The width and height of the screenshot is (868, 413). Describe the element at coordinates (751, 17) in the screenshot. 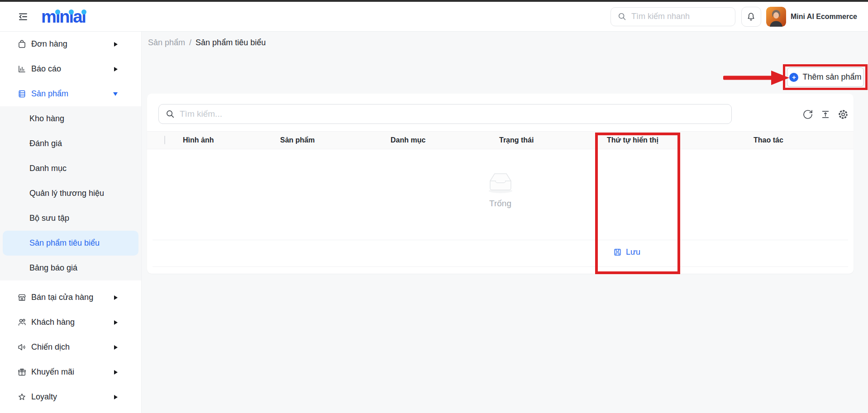

I see `notifications-button` at that location.